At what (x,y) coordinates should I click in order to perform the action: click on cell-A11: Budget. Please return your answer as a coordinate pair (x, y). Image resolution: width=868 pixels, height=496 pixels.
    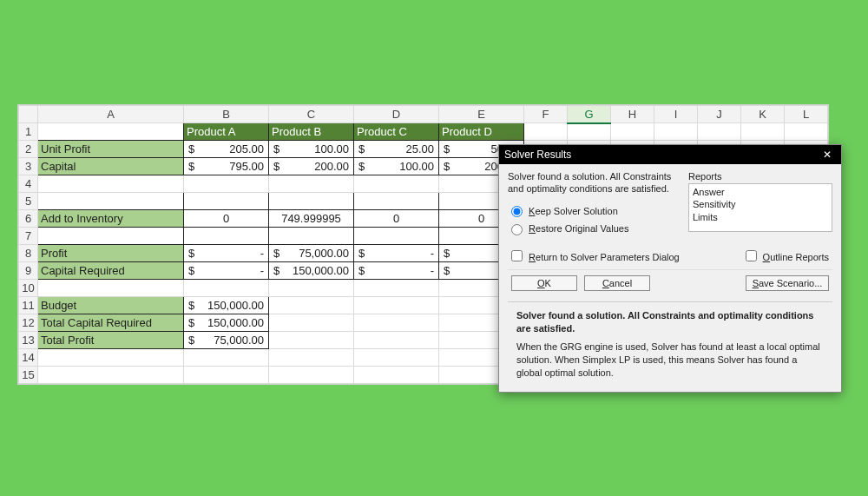
    Looking at the image, I should click on (111, 306).